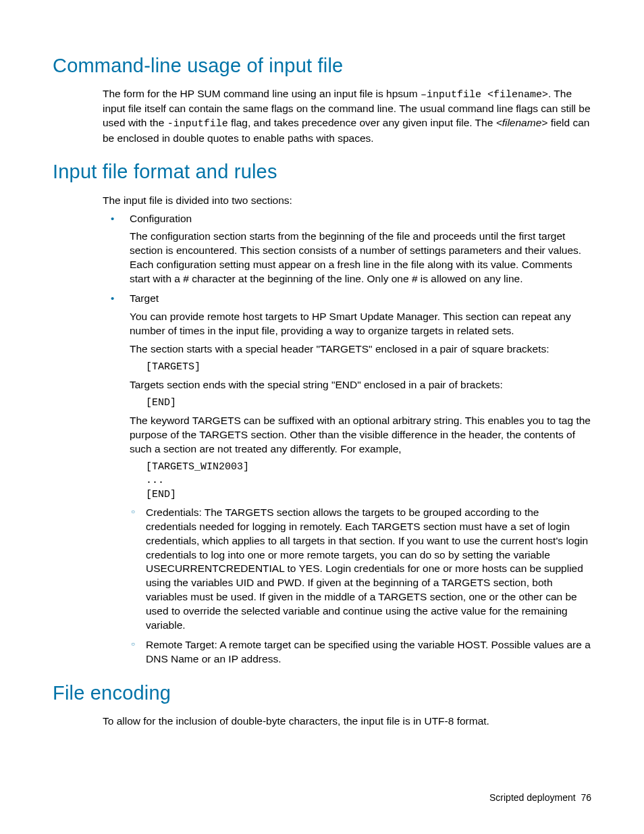  What do you see at coordinates (347, 201) in the screenshot?
I see `intro-text: The input file is divided into two secti…` at bounding box center [347, 201].